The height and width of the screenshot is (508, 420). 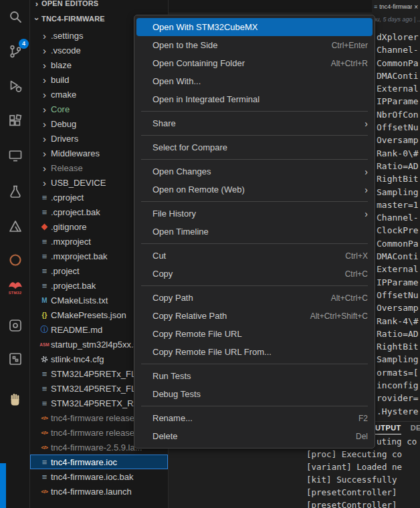 What do you see at coordinates (255, 214) in the screenshot?
I see `menu-item-label: File History` at bounding box center [255, 214].